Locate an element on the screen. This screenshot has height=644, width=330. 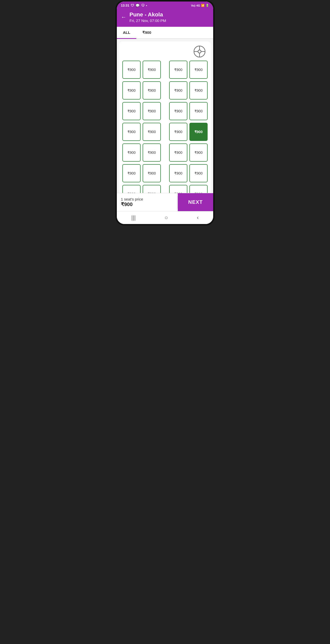
route-title: Pune - Akola is located at coordinates (148, 15).